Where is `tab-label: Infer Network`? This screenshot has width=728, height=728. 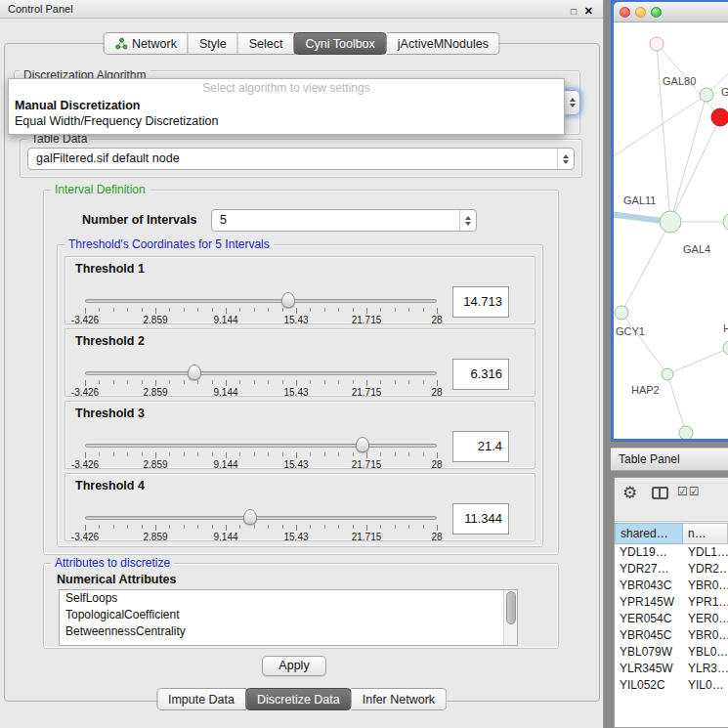
tab-label: Infer Network is located at coordinates (399, 700).